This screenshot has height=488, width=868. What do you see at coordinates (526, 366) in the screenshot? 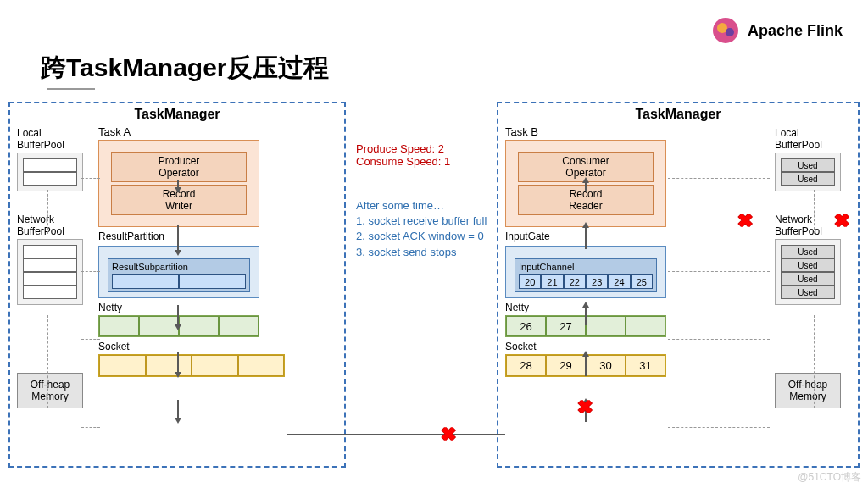
I see `socket-cell: 28` at bounding box center [526, 366].